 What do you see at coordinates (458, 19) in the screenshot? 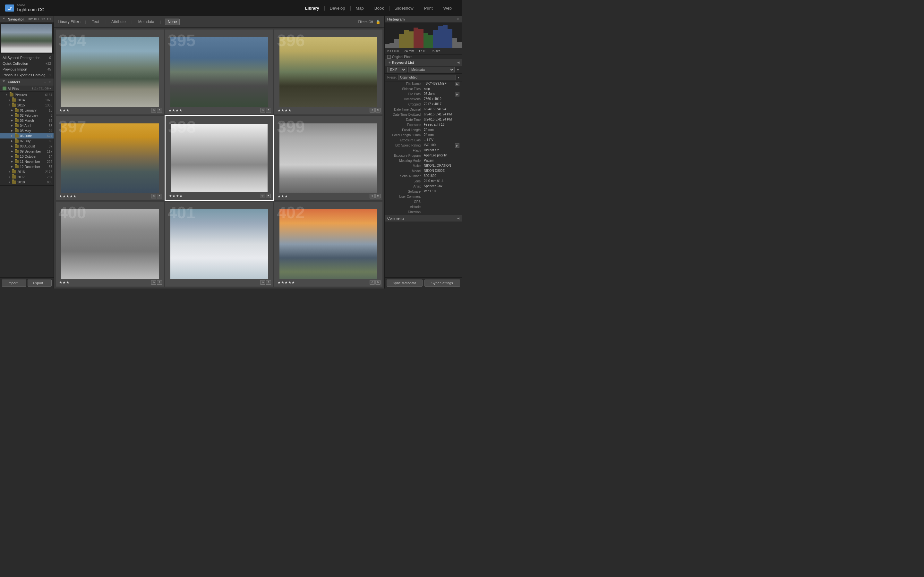
I see `histogram-chevron: ▼` at bounding box center [458, 19].